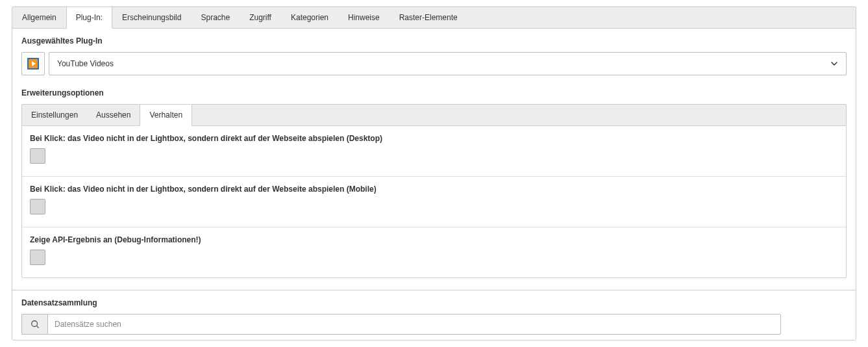  What do you see at coordinates (113, 115) in the screenshot?
I see `inner-tab-aussehen: Aussehen` at bounding box center [113, 115].